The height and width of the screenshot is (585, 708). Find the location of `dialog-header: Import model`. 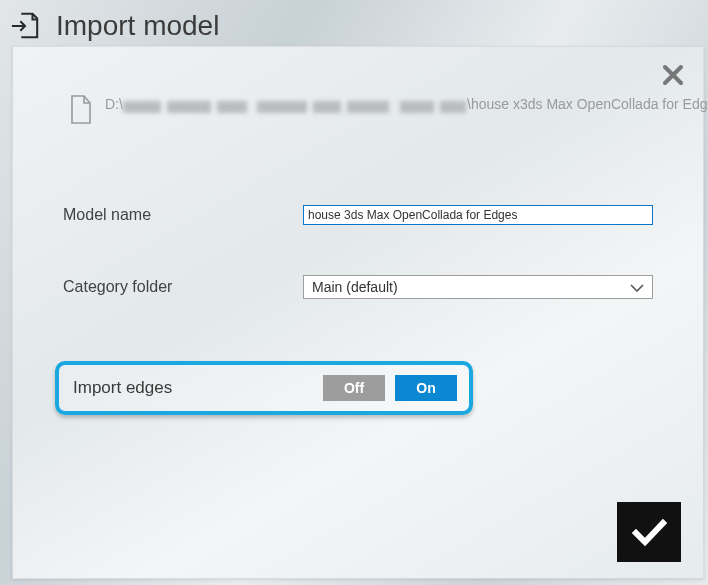

dialog-header: Import model is located at coordinates (354, 23).